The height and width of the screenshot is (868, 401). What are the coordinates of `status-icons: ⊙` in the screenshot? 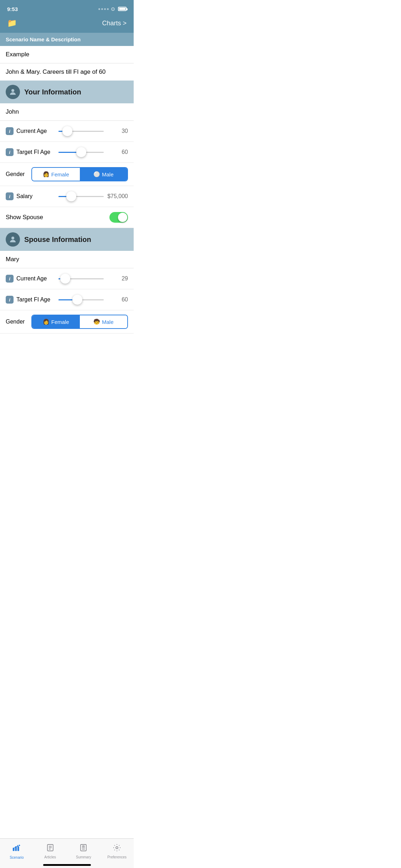 It's located at (113, 9).